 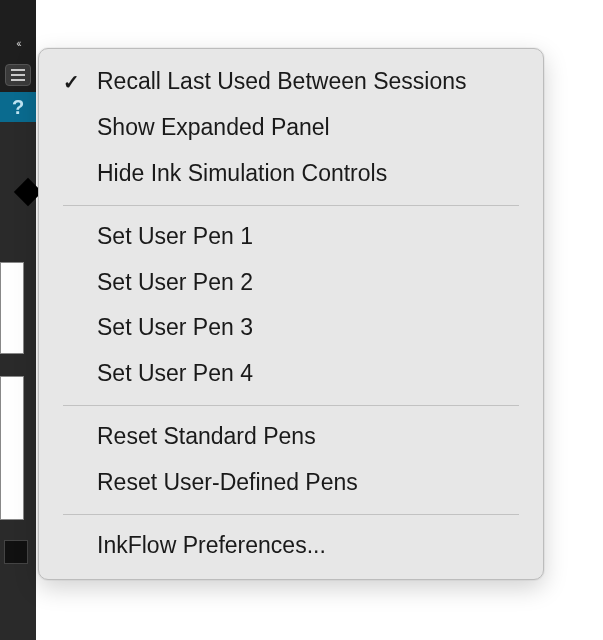 What do you see at coordinates (242, 174) in the screenshot?
I see `menu-item-label: Hide Ink Simulation Controls` at bounding box center [242, 174].